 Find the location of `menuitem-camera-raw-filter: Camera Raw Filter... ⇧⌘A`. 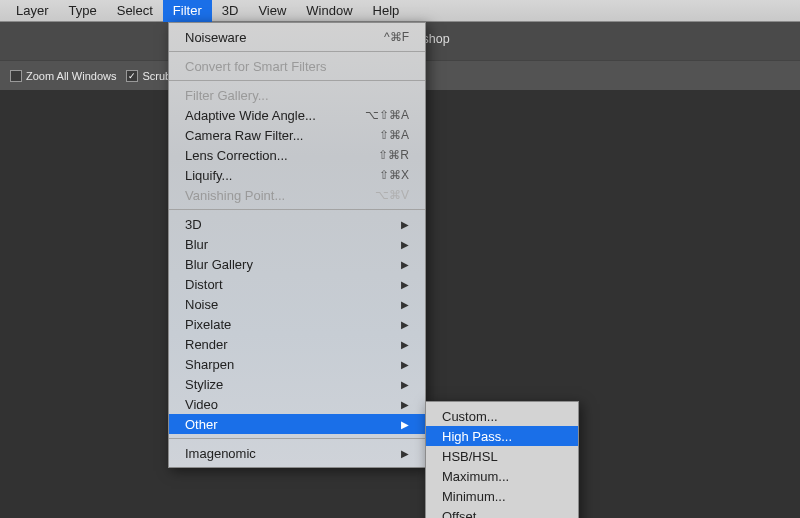

menuitem-camera-raw-filter: Camera Raw Filter... ⇧⌘A is located at coordinates (297, 135).